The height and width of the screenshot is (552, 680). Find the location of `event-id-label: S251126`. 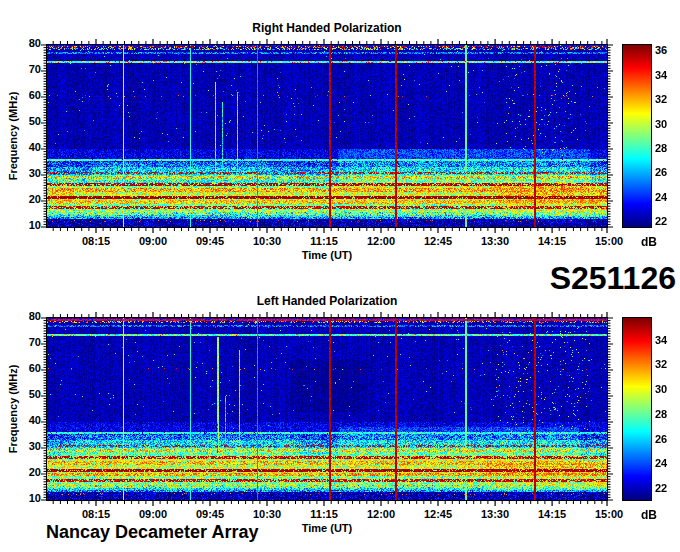

event-id-label: S251126 is located at coordinates (536, 279).